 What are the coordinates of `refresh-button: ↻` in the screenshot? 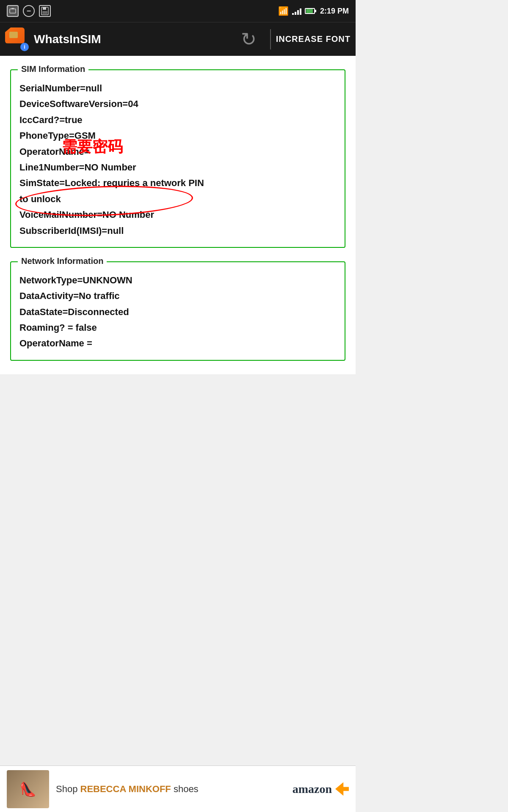 It's located at (249, 39).